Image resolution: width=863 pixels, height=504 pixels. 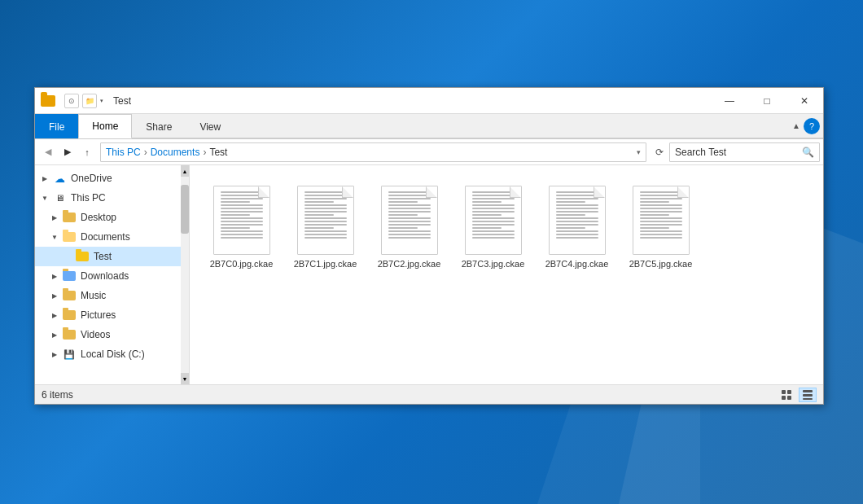 I want to click on sidebar-item-pictures: ▶ Pictures, so click(x=112, y=315).